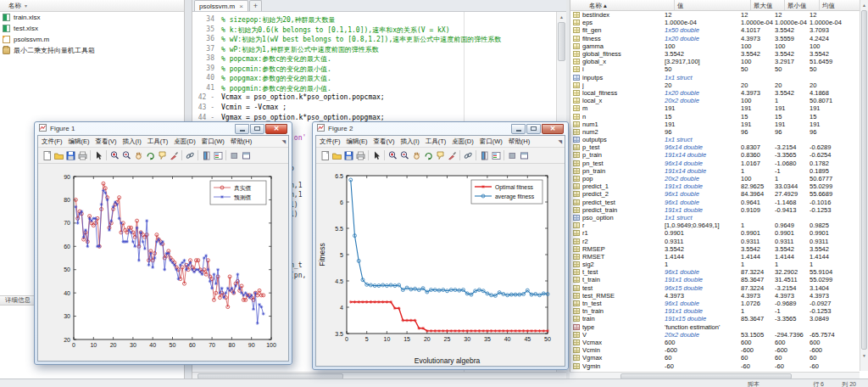  I want to click on table-row: predict_1191x1 double82.962533.034455.02…, so click(715, 187).